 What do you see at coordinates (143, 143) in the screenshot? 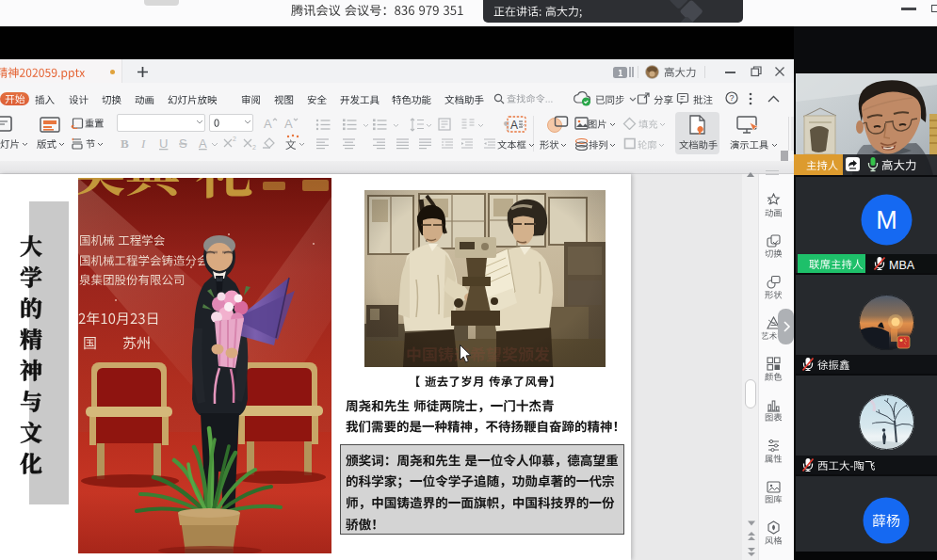
I see `svg-text: I` at bounding box center [143, 143].